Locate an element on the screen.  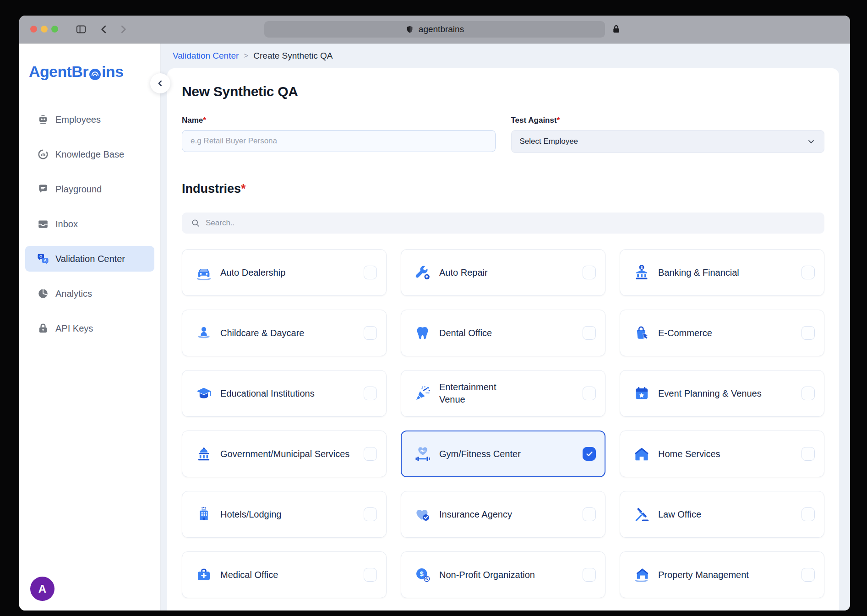
industry-card-medical-office: Medical Office is located at coordinates (284, 575).